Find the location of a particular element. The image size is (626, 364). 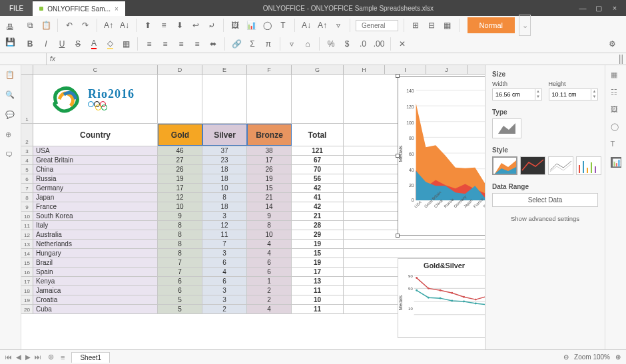

bronze-cell: 17 is located at coordinates (269, 160).